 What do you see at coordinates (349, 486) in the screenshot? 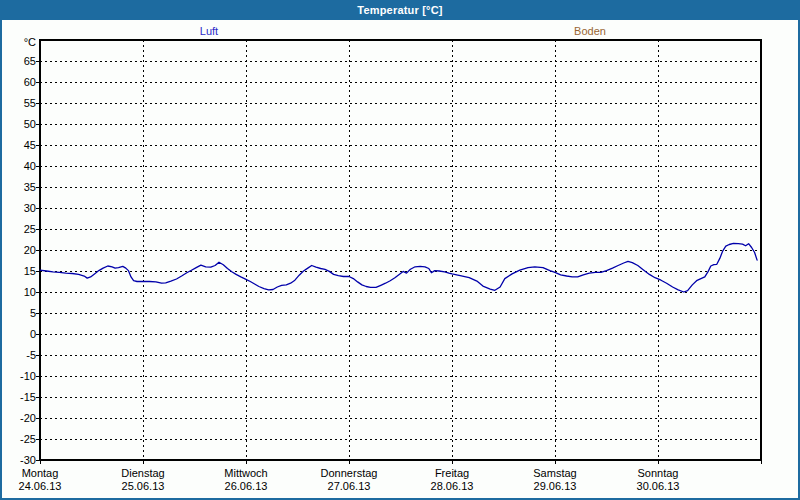
I see `day-date: 27.06.13` at bounding box center [349, 486].